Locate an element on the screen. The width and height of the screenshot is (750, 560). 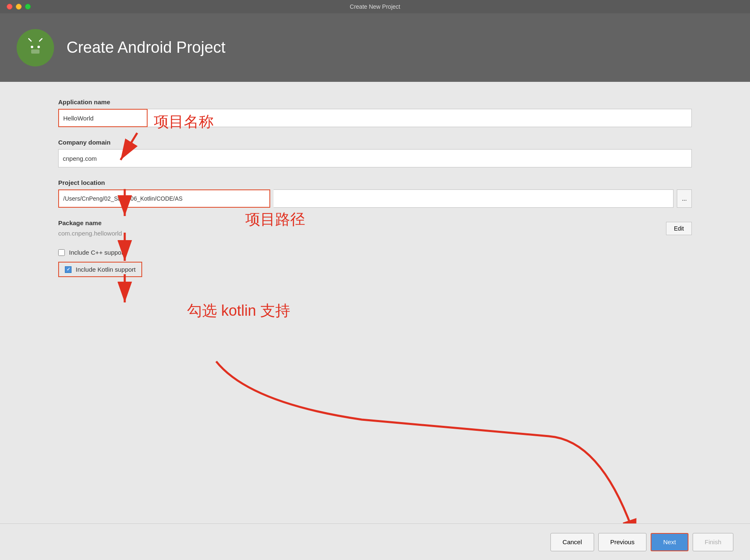
project-location-group: Project location ... is located at coordinates (375, 194).